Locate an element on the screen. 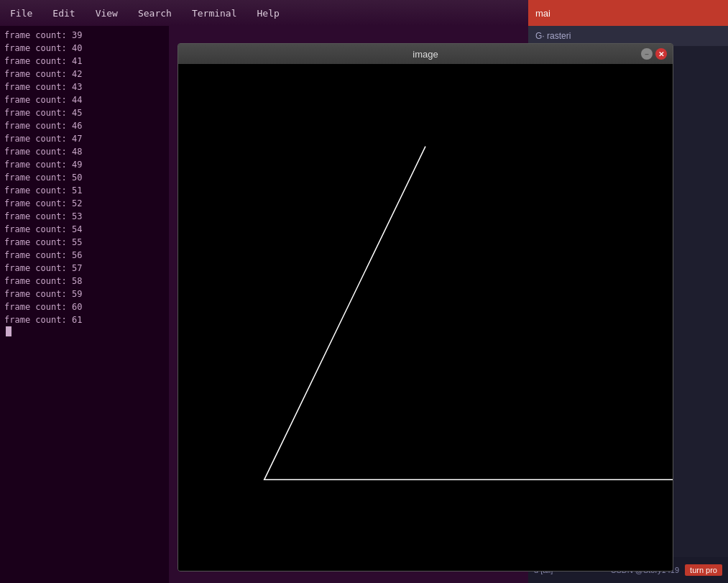  terminal-line: frame count: 52 is located at coordinates (85, 203).